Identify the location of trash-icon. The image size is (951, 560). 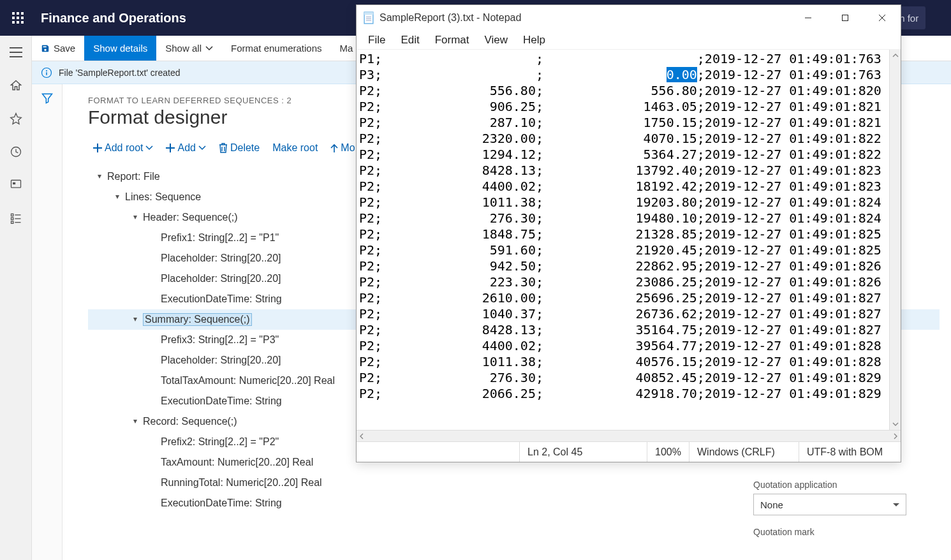
(223, 148).